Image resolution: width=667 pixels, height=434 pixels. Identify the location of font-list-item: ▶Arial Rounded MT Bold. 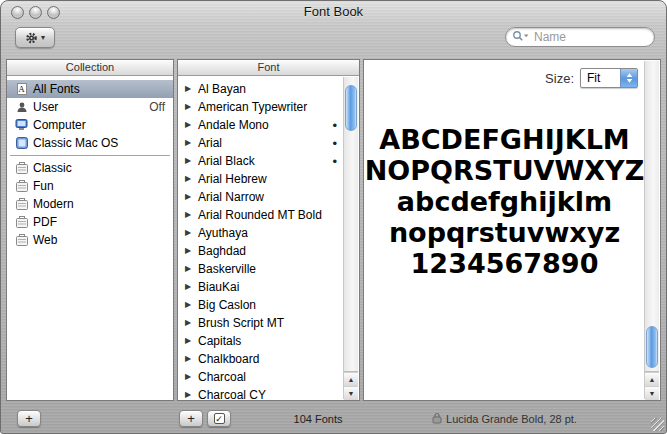
(268, 215).